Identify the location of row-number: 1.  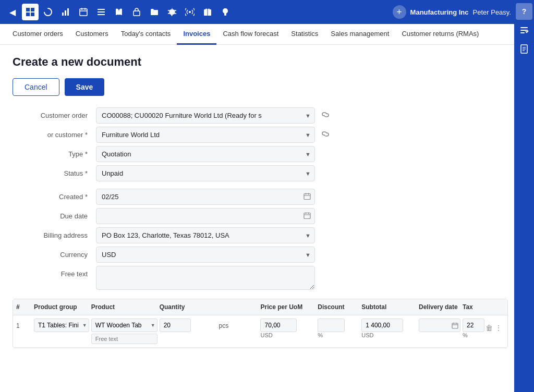
(24, 324).